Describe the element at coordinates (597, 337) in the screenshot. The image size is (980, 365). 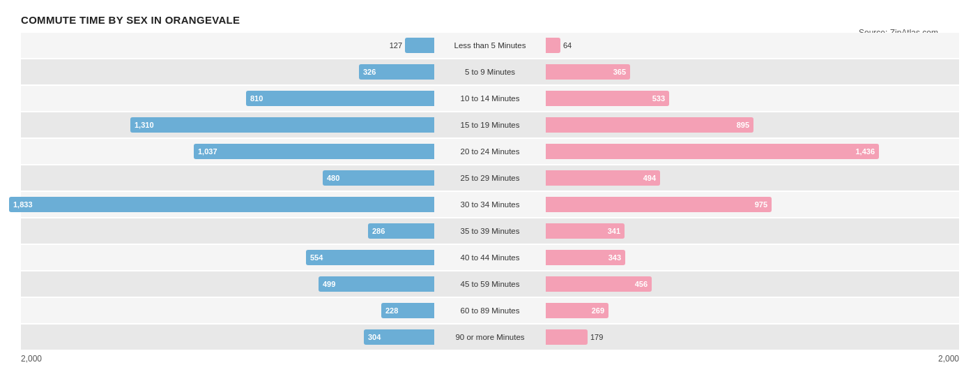
I see `female-value-outside: 179` at that location.